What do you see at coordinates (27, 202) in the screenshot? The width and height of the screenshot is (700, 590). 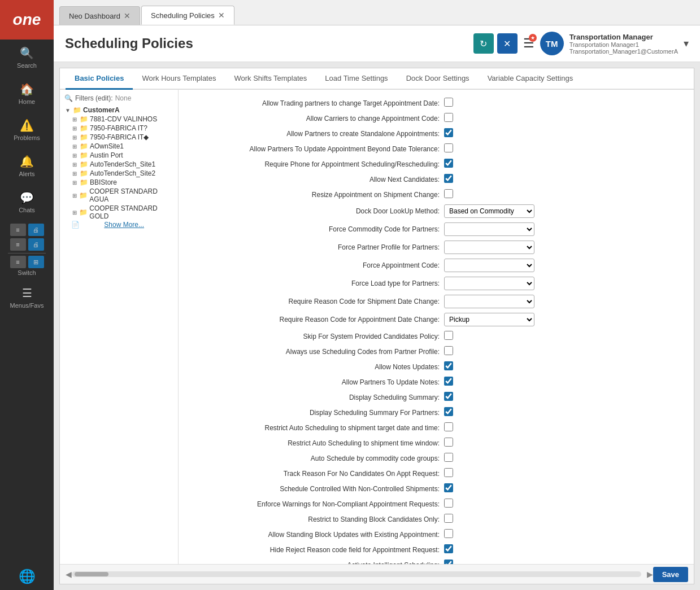 I see `sidebar-item-chats: 💬 Chats` at bounding box center [27, 202].